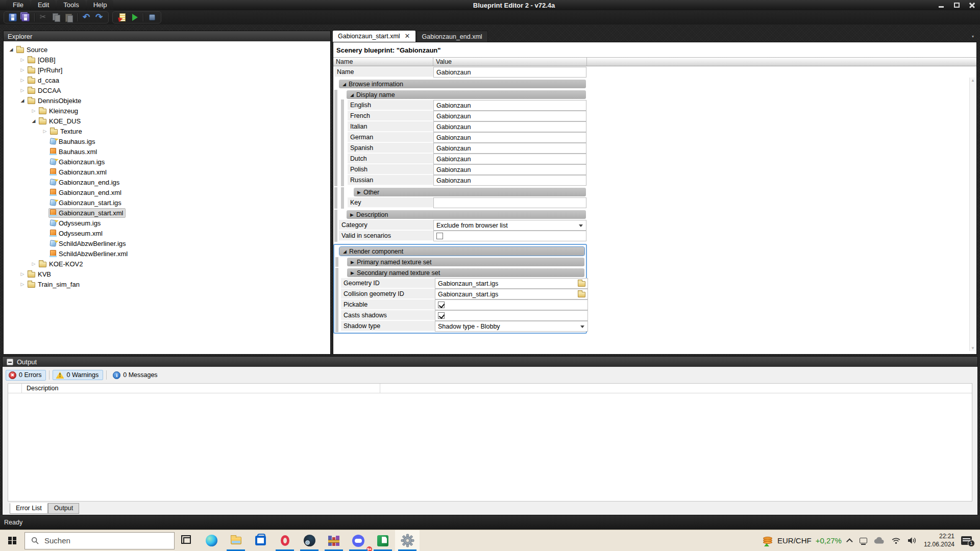 Image resolution: width=980 pixels, height=551 pixels. I want to click on taskbar-discord-button: 9+, so click(358, 541).